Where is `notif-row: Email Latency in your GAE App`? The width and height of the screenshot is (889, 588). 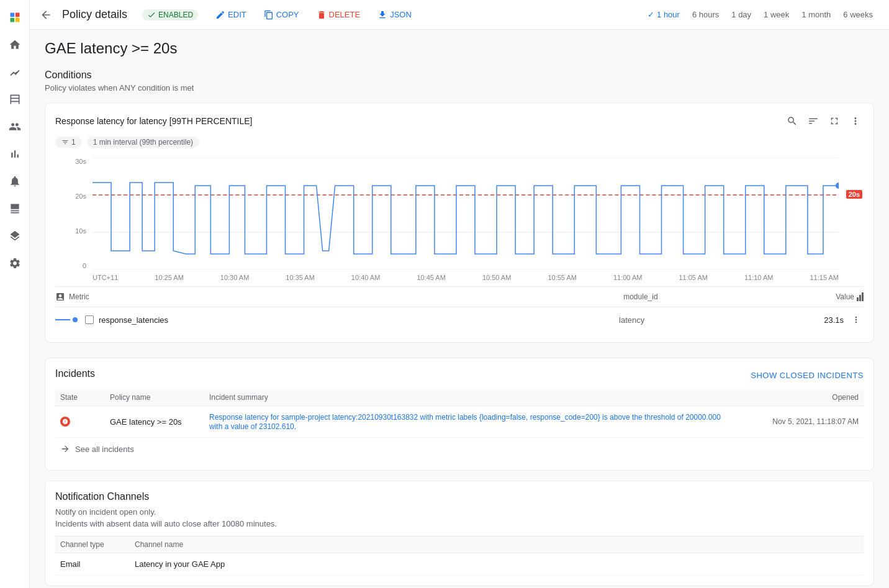 notif-row: Email Latency in your GAE App is located at coordinates (459, 564).